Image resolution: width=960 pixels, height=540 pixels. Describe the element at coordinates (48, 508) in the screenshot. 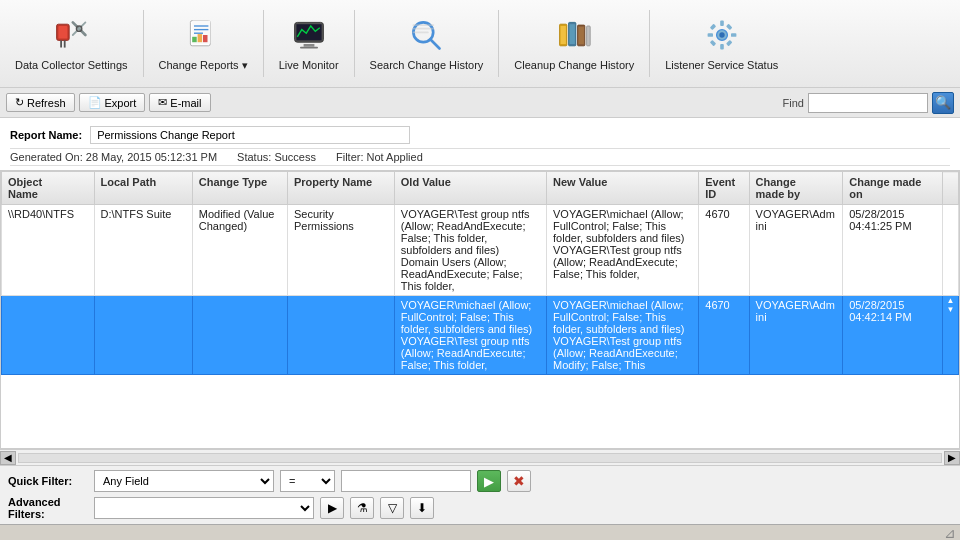

I see `advanced-filter-label: Advanced Filters:` at that location.